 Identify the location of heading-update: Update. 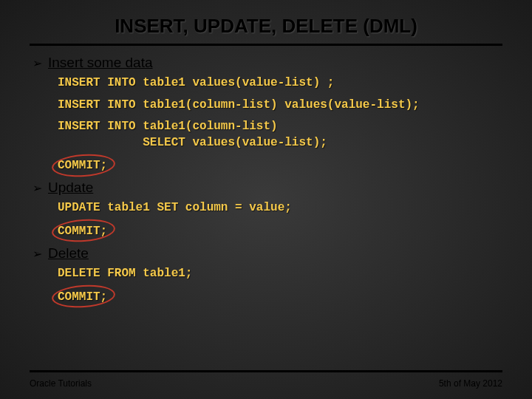
(71, 188).